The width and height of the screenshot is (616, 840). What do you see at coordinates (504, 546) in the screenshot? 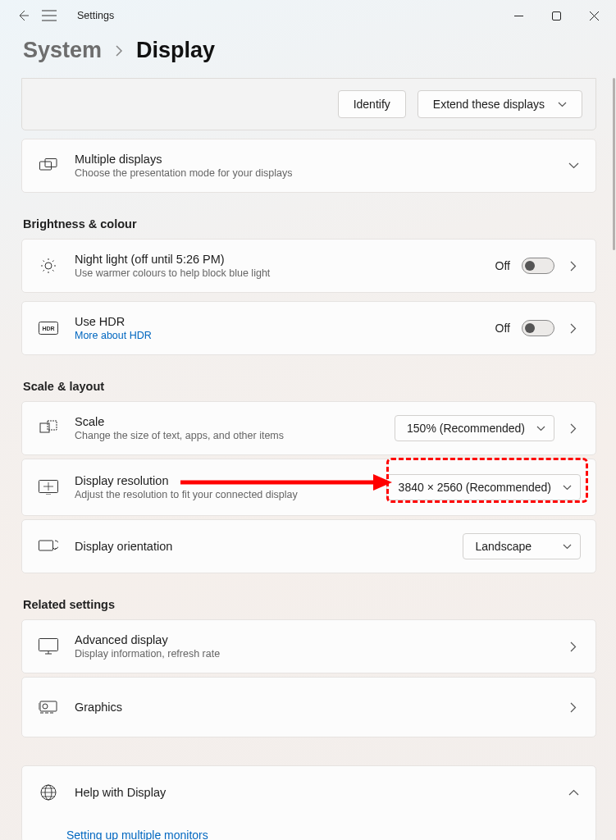
I see `orientation-value: Landscape` at bounding box center [504, 546].